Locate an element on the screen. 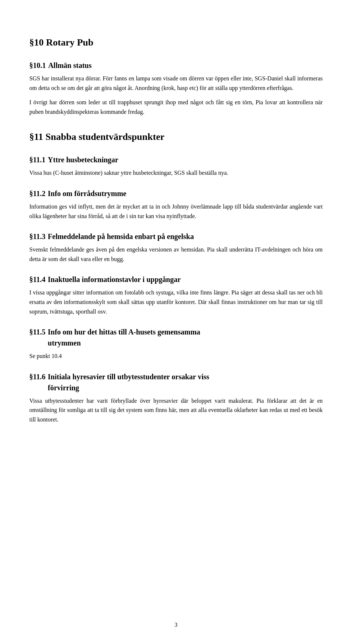 The image size is (352, 644). subsection-11-4-header: §11.4 Inaktuella informationstavlor i up… is located at coordinates (176, 279).